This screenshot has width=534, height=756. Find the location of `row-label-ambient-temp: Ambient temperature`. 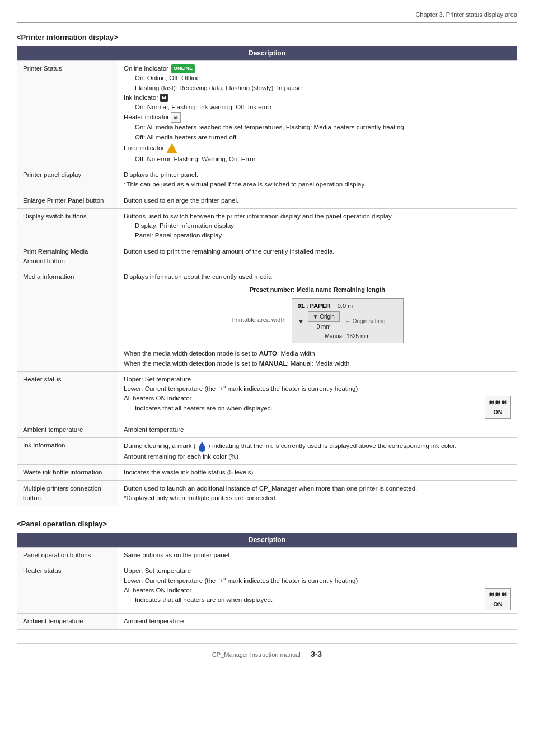

row-label-ambient-temp: Ambient temperature is located at coordinates (68, 430).